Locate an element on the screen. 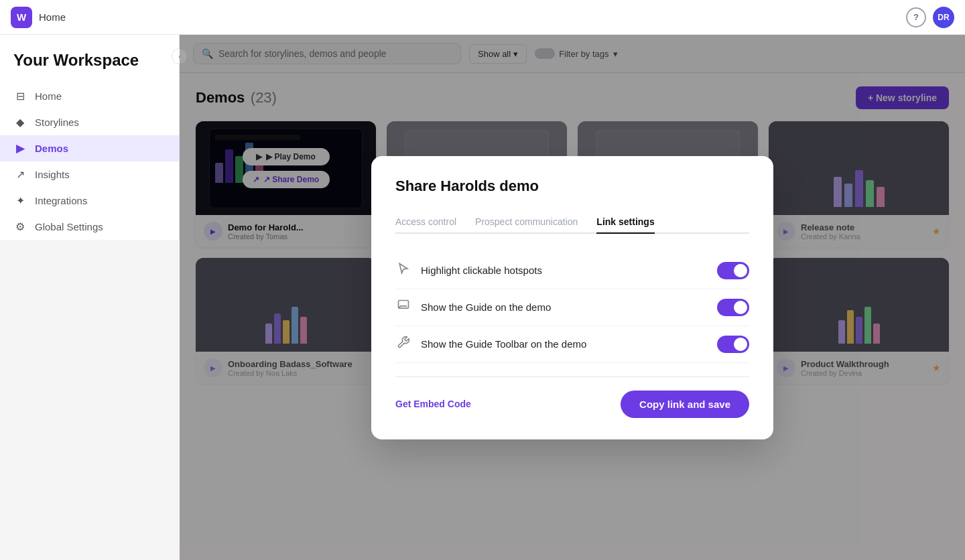  cursor-icon is located at coordinates (403, 271).